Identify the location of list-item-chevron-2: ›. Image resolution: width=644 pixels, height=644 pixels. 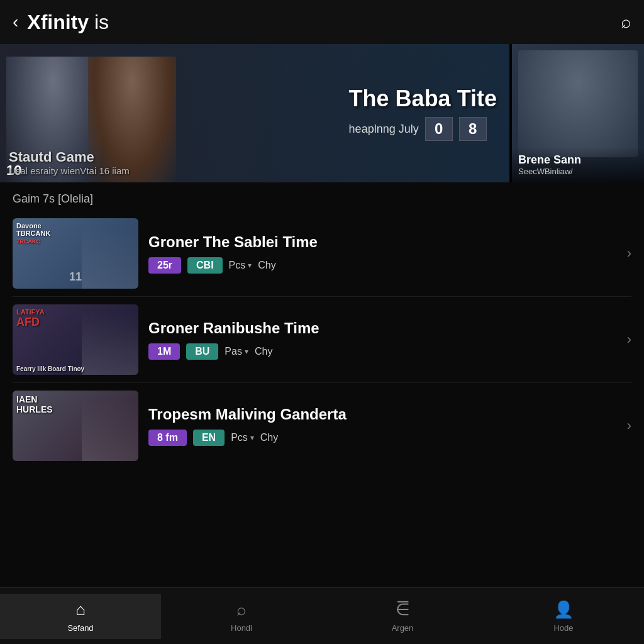
(629, 340).